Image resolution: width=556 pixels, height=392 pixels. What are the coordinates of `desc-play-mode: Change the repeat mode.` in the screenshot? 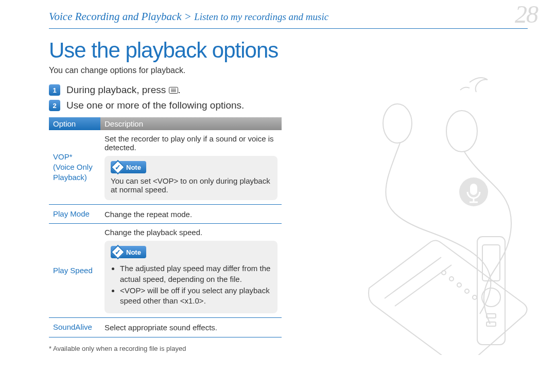 It's located at (191, 214).